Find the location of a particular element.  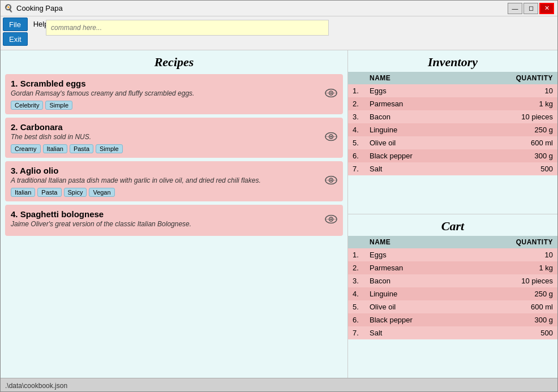

recipe-tag: Pasta is located at coordinates (81, 149).